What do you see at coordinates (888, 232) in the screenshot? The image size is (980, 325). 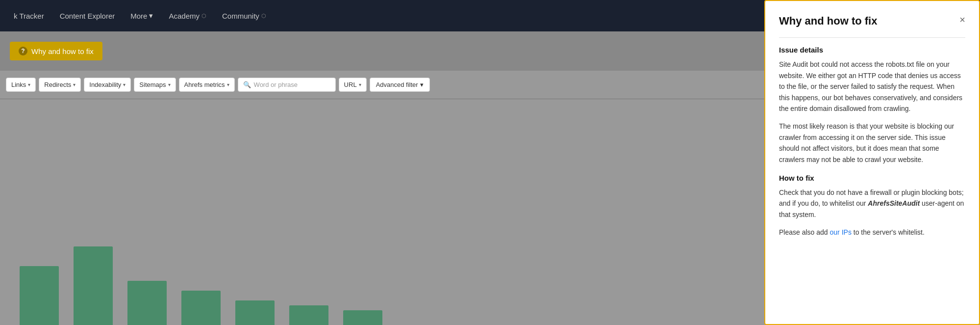 I see `how-to-fix-text2-after: to the server's whitelist.` at bounding box center [888, 232].